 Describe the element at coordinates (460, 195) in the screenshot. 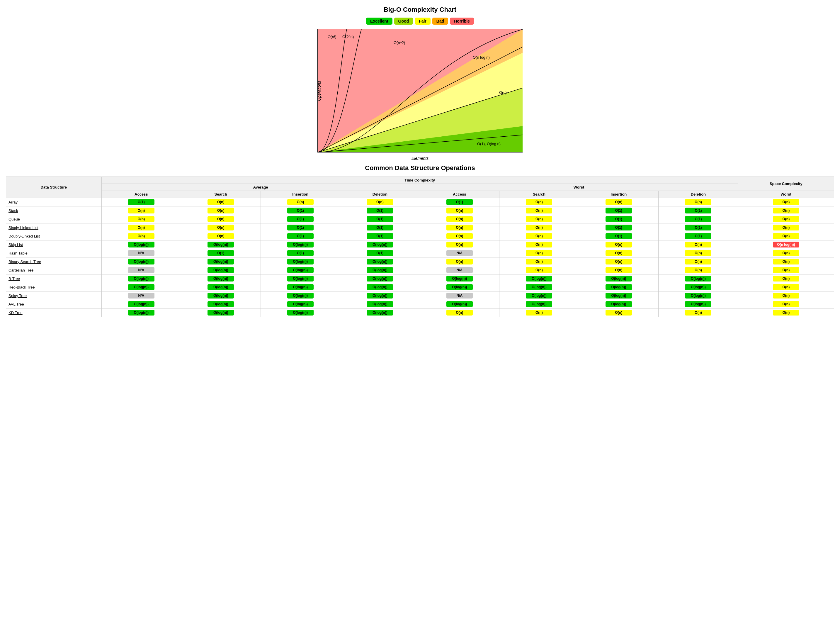

I see `th-wst-access: Access` at that location.